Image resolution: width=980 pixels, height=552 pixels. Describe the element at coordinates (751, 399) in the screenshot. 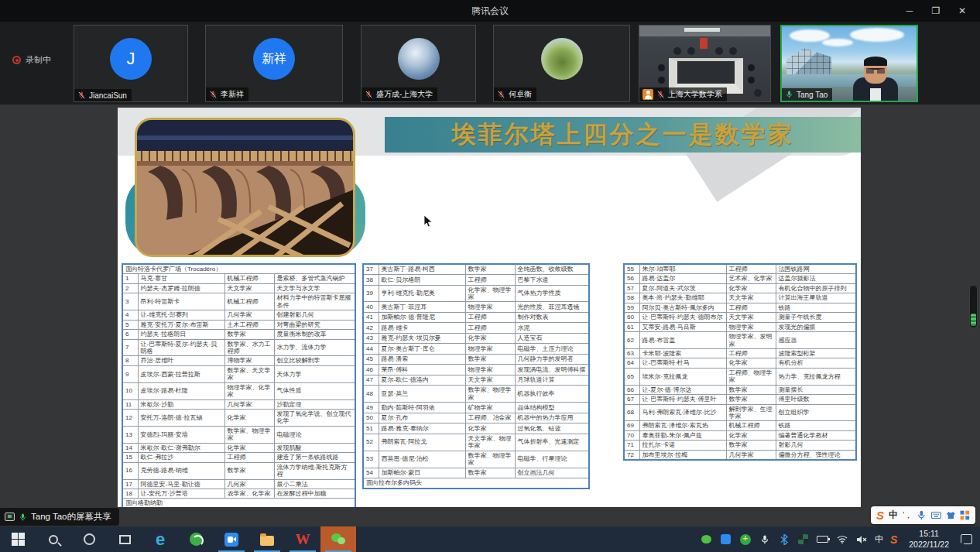

I see `table-cell: 数学家` at that location.